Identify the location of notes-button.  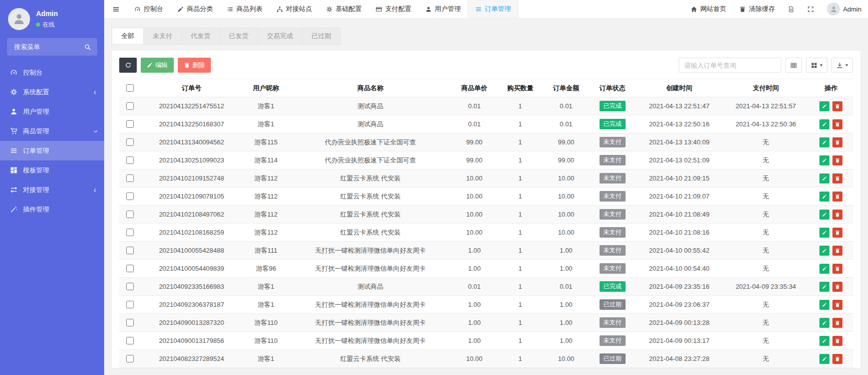
(791, 9).